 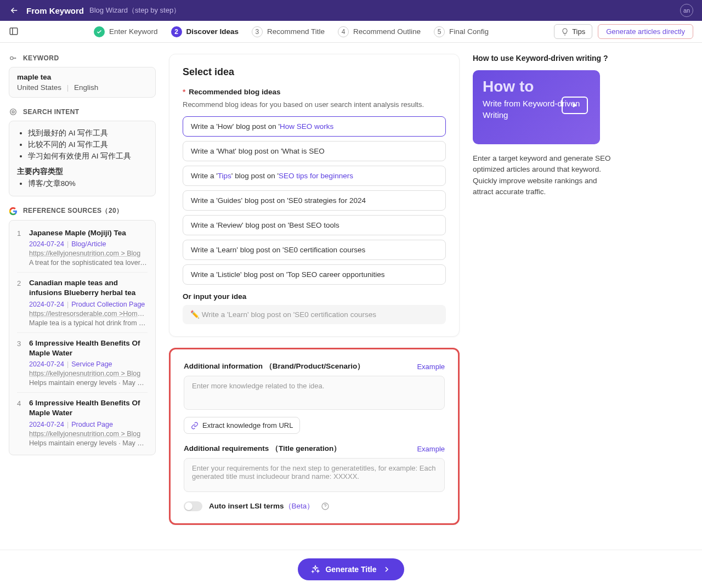 I want to click on chevron-right-icon, so click(x=387, y=569).